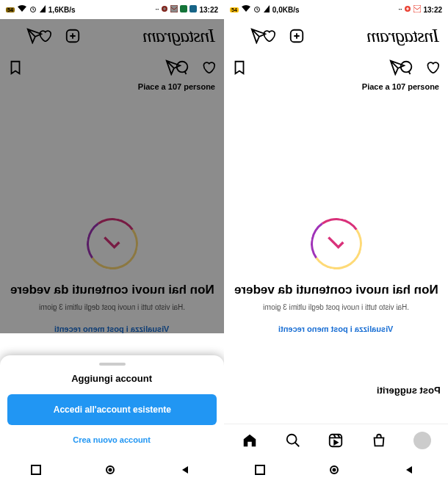 The image size is (448, 486). I want to click on status-bar: 54 1,6KB/s ·· 13:22, so click(112, 10).